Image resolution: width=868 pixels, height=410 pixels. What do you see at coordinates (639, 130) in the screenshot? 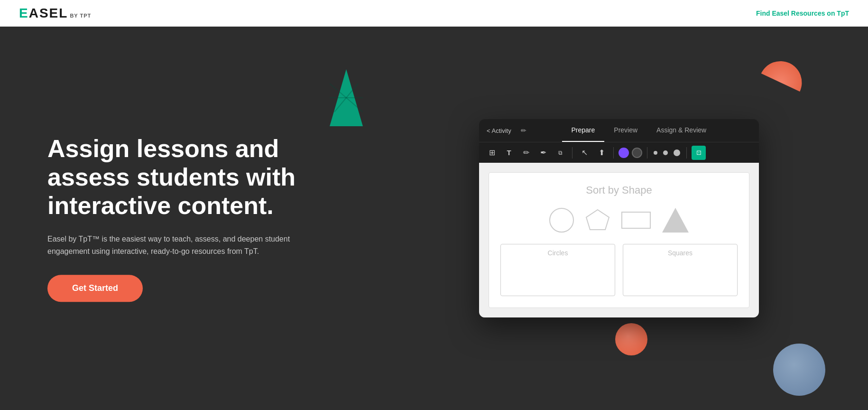
I see `app-tabs: Prepare Preview Assign & Review` at bounding box center [639, 130].